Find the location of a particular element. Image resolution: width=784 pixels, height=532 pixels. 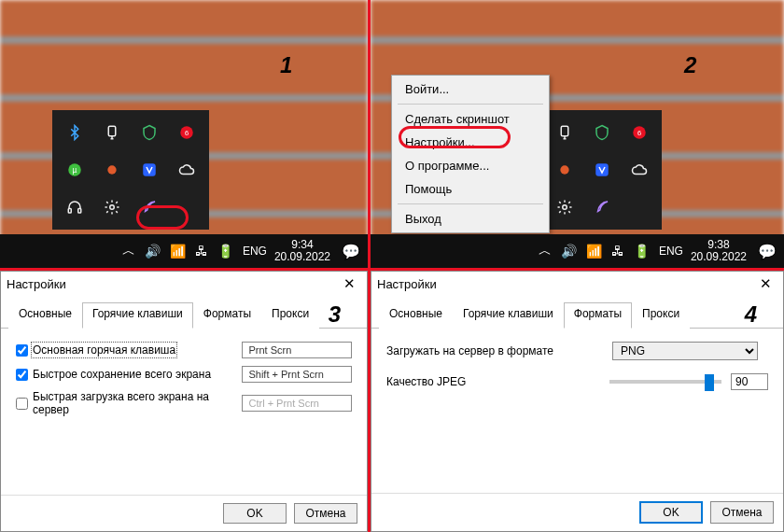

taskbar: ︿ 🔊 📶 🖧 🔋 ENG 9:34 20.09.2022 💬 is located at coordinates (184, 251).